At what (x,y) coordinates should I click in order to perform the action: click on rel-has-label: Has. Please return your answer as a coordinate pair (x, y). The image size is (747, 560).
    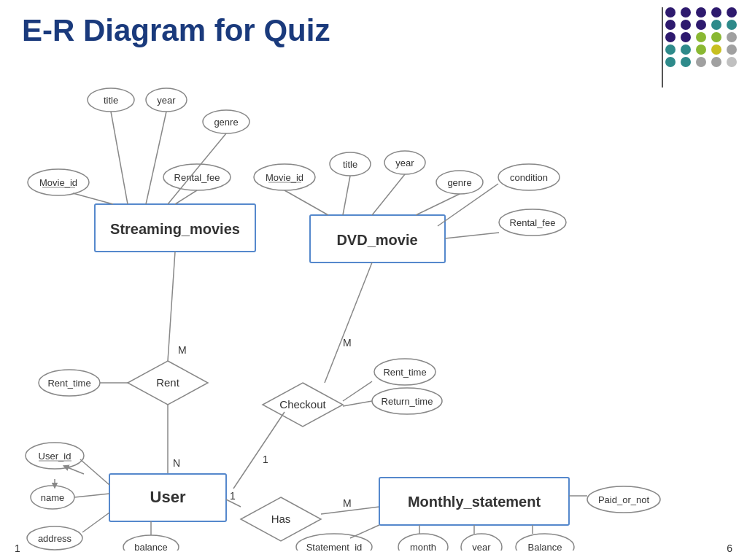
    Looking at the image, I should click on (282, 519).